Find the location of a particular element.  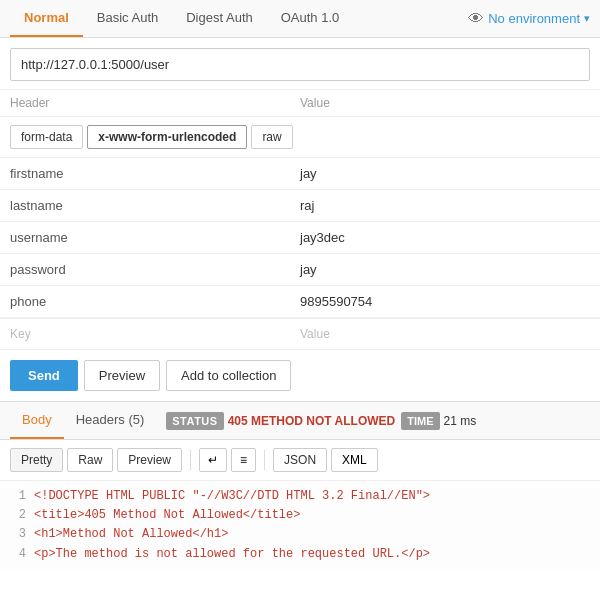

body-type-raw: raw is located at coordinates (272, 137).